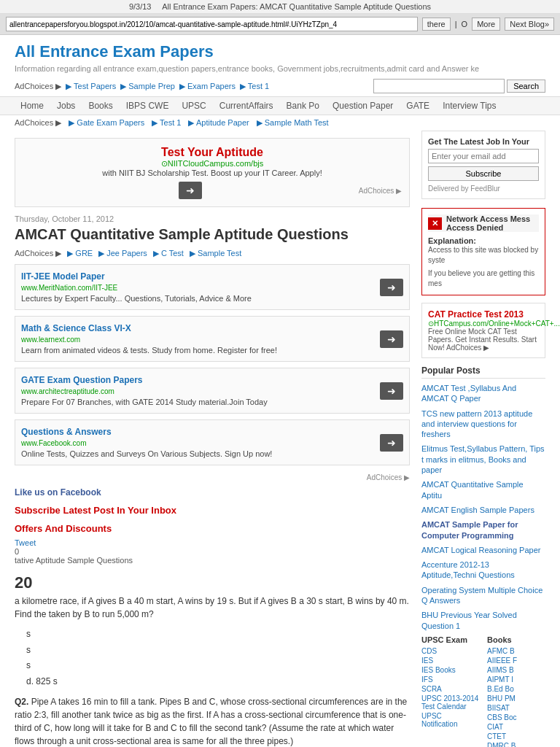  I want to click on ad-listing-title-3: GATE Exam Question Papers, so click(82, 380).